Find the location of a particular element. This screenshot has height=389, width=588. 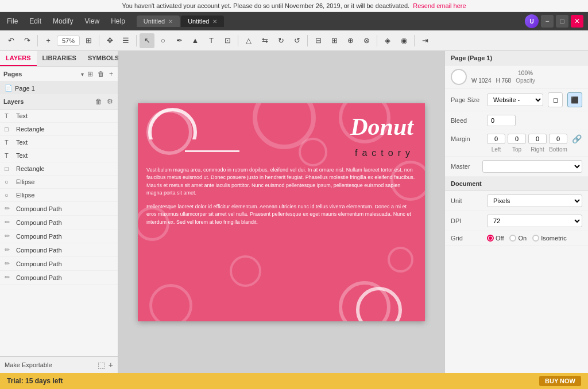

layer-item-ellipse-2: ○ Ellipse is located at coordinates (59, 195).